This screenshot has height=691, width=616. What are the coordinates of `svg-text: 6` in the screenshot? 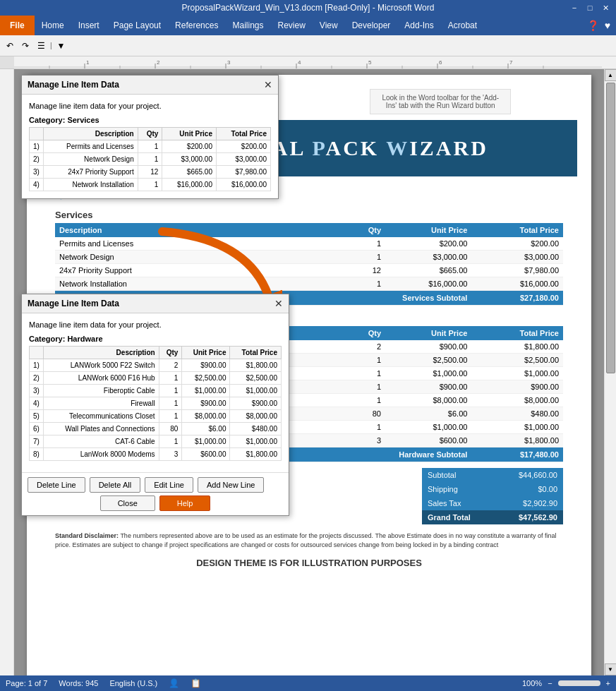 It's located at (440, 62).